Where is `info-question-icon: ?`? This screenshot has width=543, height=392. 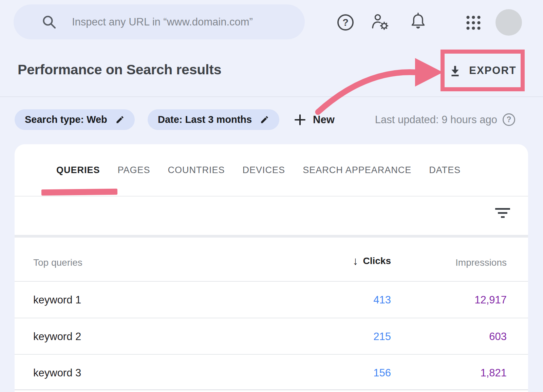
info-question-icon: ? is located at coordinates (509, 119).